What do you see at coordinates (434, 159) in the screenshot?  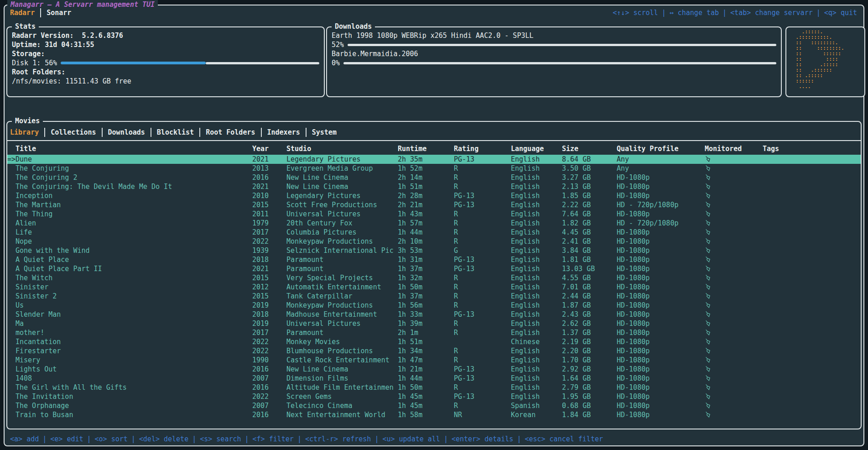 I see `table-row: =>Dune2021Legendary Pictures2h 35mPG-13E…` at bounding box center [434, 159].